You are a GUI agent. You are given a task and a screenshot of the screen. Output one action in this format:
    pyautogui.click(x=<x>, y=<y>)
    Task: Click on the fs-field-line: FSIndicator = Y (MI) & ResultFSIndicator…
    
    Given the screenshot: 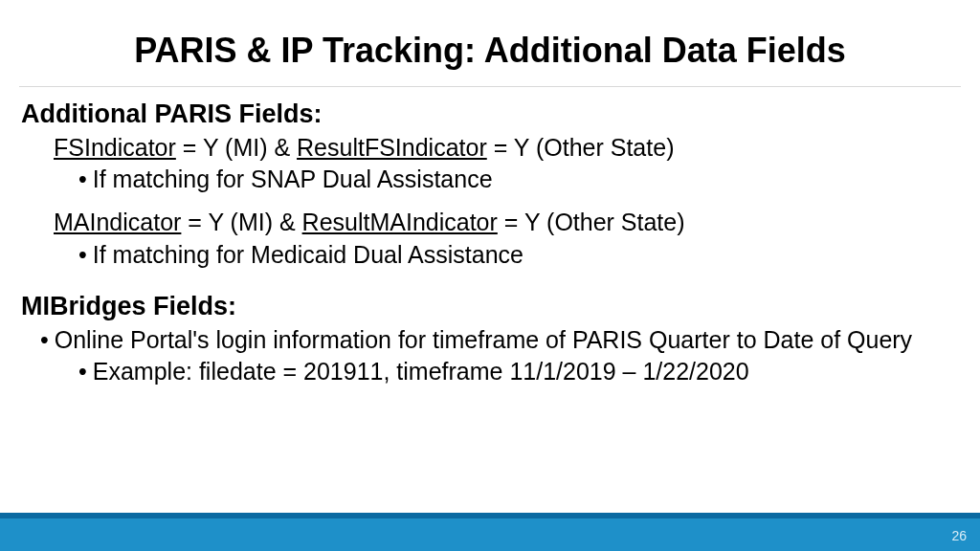 What is the action you would take?
    pyautogui.click(x=506, y=147)
    